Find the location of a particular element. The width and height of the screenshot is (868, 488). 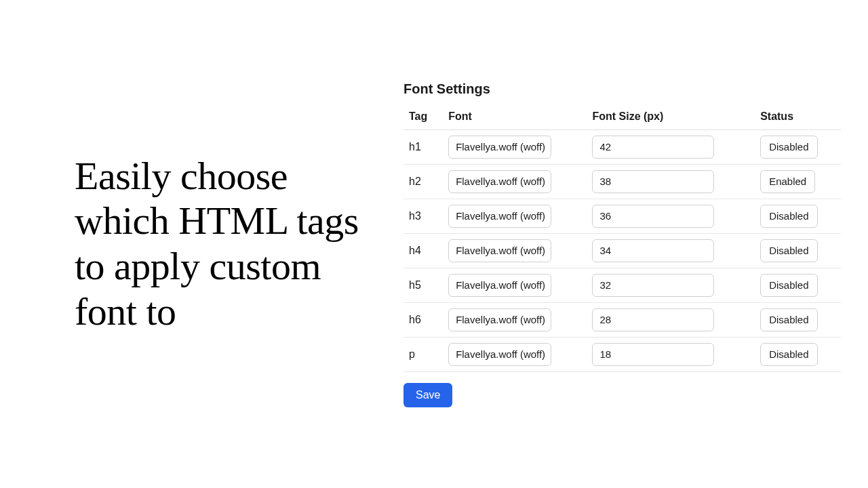

table-row: h1 Flavellya.woff (woff) Disabled is located at coordinates (623, 146).